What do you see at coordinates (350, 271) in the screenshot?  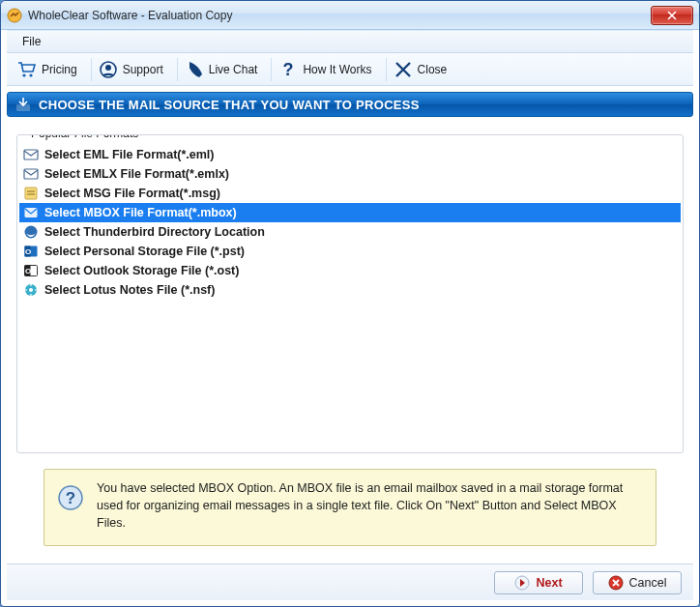 I see `file-format-option: OSelect Outlook Storage File (*.ost)` at bounding box center [350, 271].